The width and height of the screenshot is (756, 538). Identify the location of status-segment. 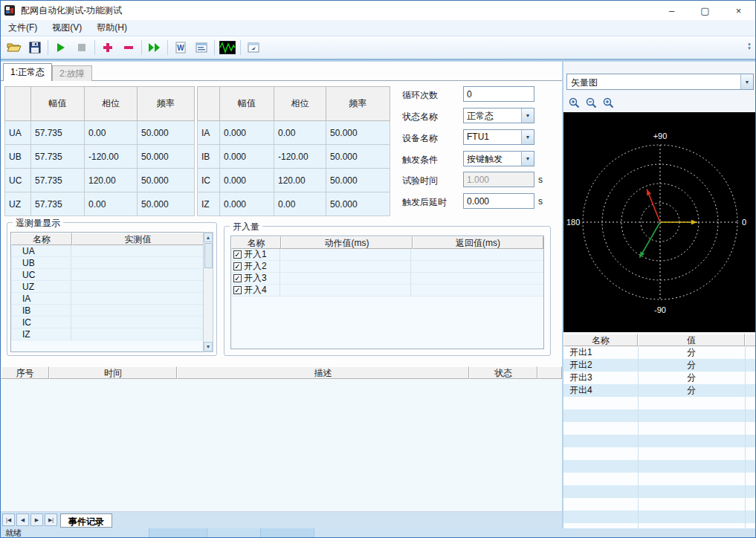
(178, 534).